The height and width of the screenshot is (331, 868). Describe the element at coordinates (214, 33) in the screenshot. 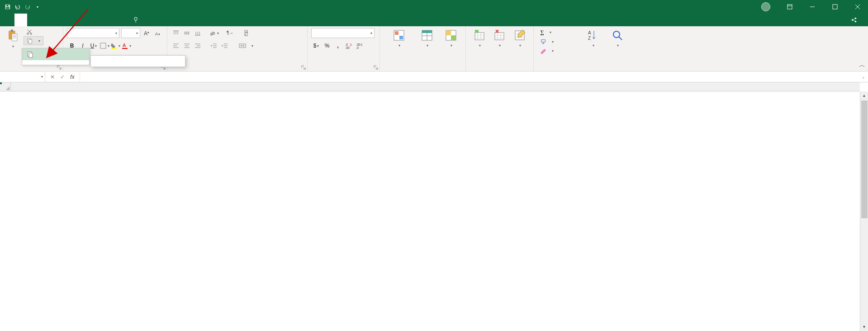

I see `orientation-icon: ab▾` at that location.